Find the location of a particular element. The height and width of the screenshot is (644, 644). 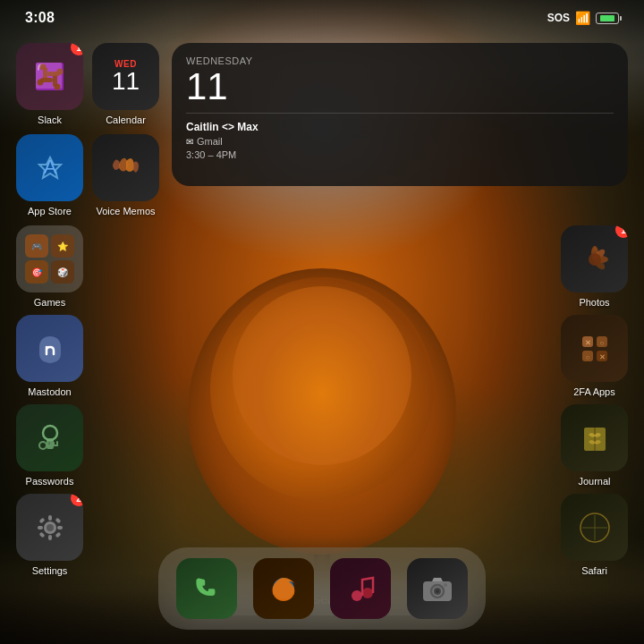

settings-app: 2 Settings is located at coordinates (50, 535).